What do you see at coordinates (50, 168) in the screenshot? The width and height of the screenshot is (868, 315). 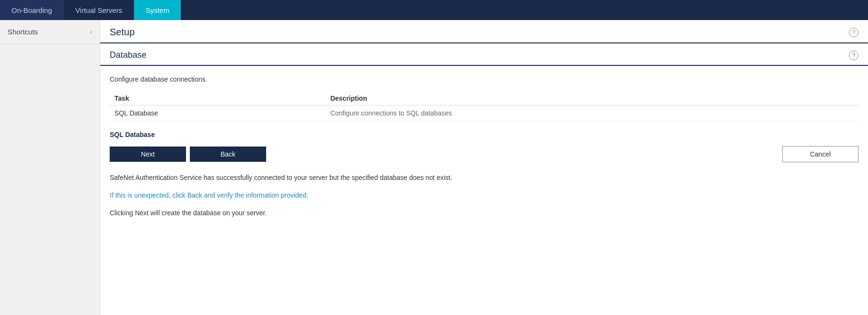 I see `sidebar: Shortcuts ‹` at bounding box center [50, 168].